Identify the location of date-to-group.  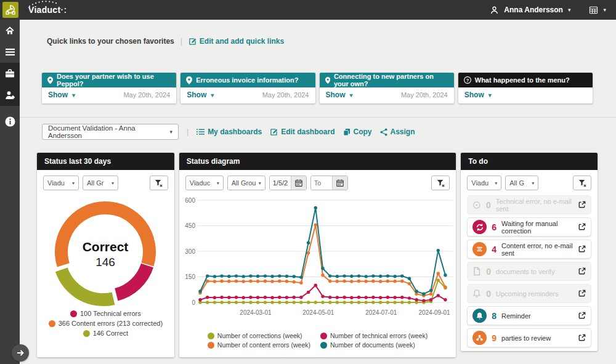
(329, 183).